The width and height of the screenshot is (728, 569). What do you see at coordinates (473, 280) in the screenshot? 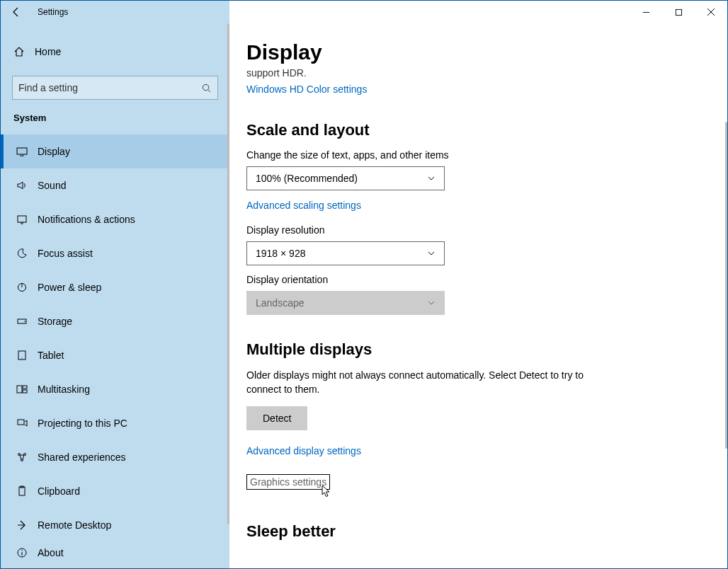
I see `orientation-label: Display orientation` at bounding box center [473, 280].